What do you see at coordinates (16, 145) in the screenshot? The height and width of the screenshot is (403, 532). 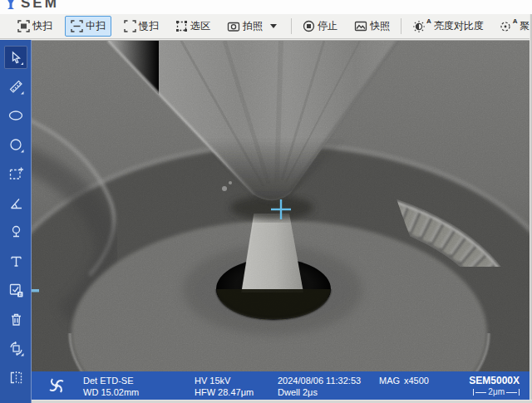 I see `circle-annotation-tool` at bounding box center [16, 145].